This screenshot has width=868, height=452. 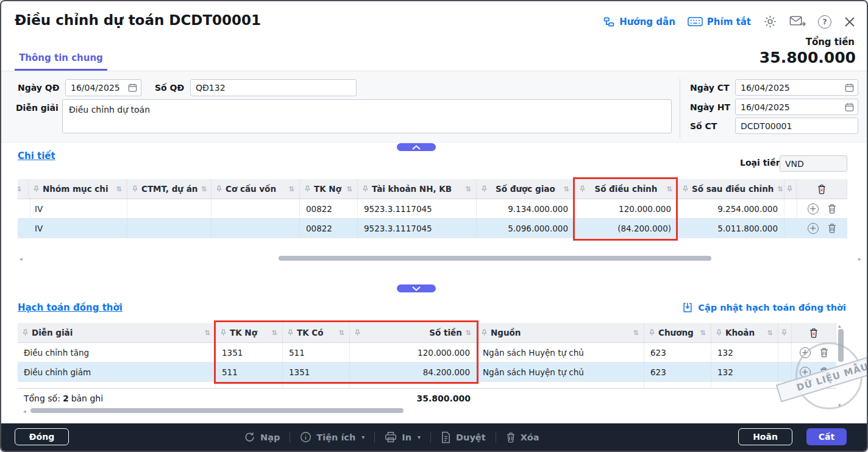 I want to click on print-button: In ▾, so click(x=402, y=437).